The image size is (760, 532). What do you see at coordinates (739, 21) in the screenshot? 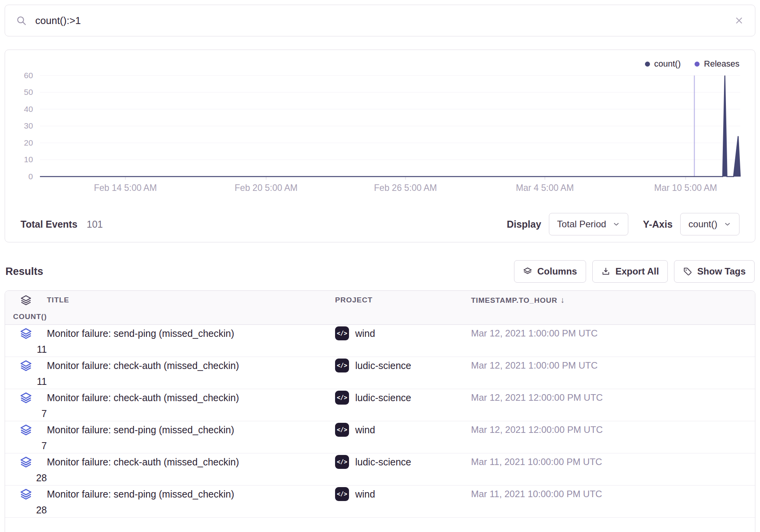
I see `clear-search-icon` at bounding box center [739, 21].